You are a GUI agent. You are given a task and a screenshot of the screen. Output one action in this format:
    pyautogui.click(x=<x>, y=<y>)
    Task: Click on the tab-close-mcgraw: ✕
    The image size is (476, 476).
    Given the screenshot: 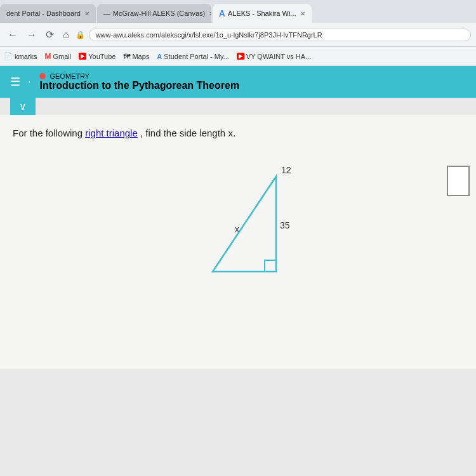 What is the action you would take?
    pyautogui.click(x=210, y=14)
    